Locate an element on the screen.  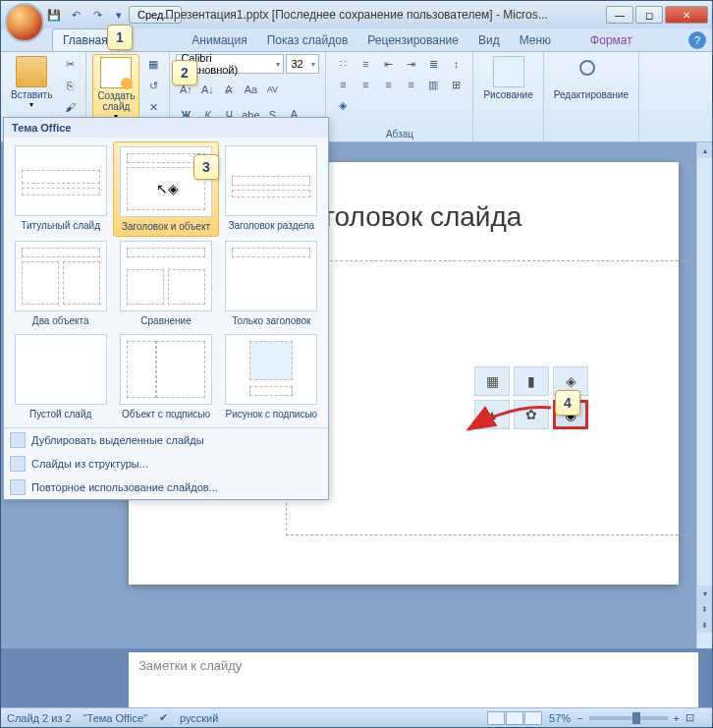
align-right-icon: ≡ is located at coordinates (388, 84).